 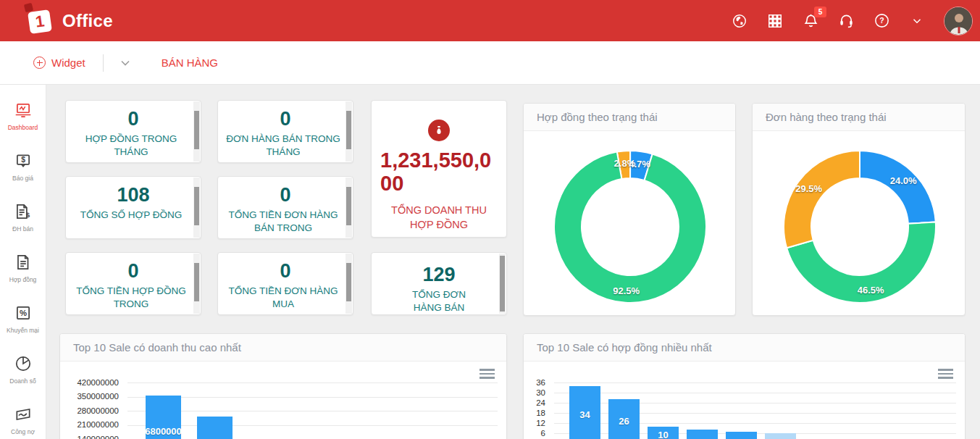 What do you see at coordinates (745, 348) in the screenshot?
I see `panel-title: Top 10 Sale có hợp đồng nhiều nhất` at bounding box center [745, 348].